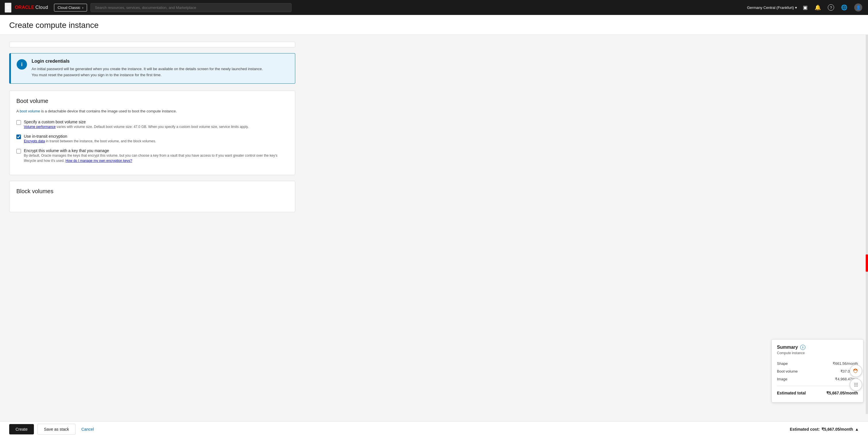 The image size is (868, 437). I want to click on terminal-icon: ▣, so click(805, 7).